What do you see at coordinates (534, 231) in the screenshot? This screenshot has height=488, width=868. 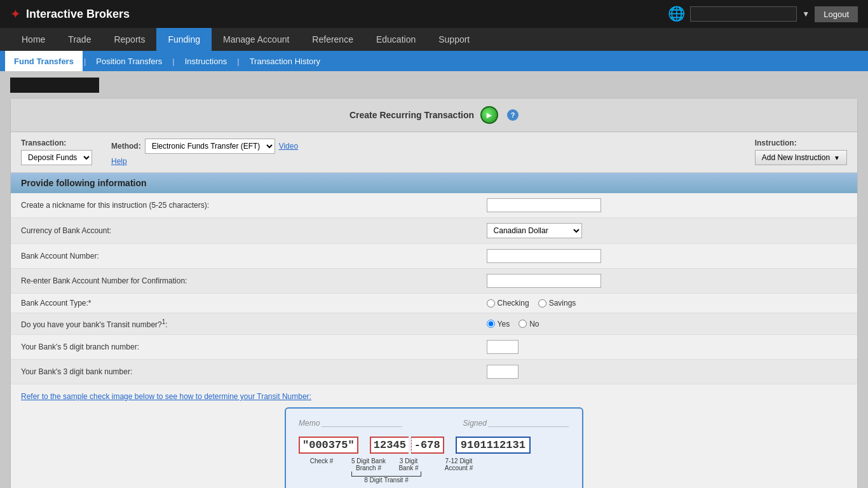 I see `currency-select: Canadian Dollar US Dollar` at bounding box center [534, 231].